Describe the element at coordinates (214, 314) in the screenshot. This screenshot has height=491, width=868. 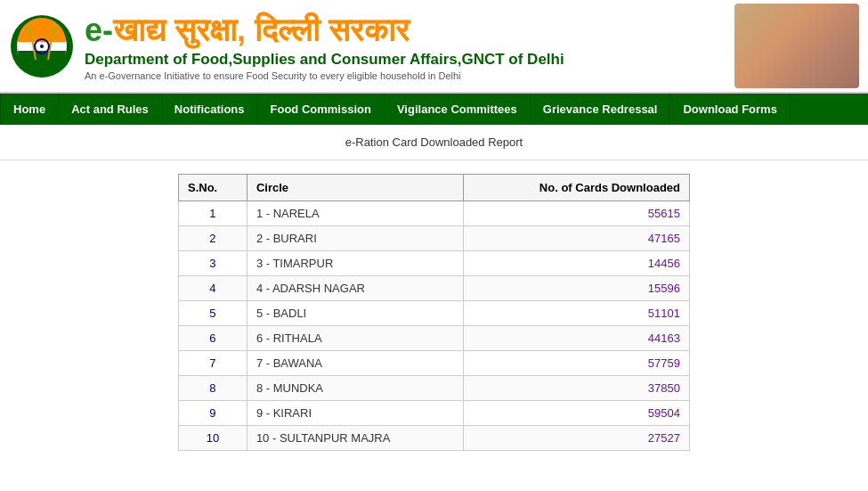
I see `cell-sno: 5` at that location.